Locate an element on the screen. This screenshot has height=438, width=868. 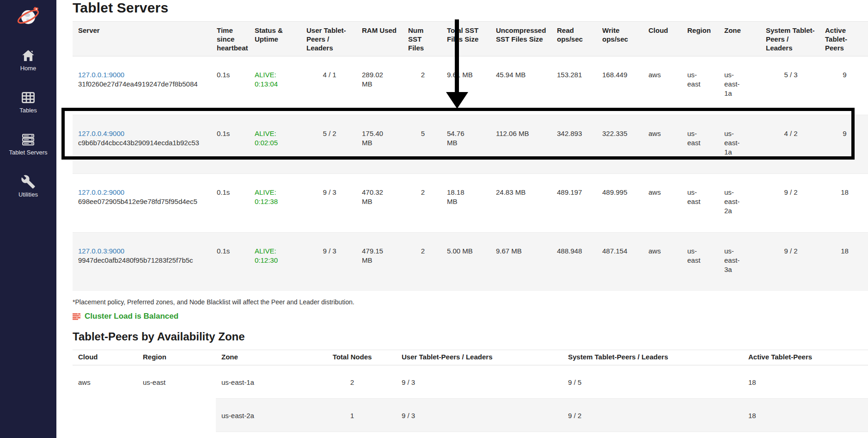
tables-icon is located at coordinates (28, 98).